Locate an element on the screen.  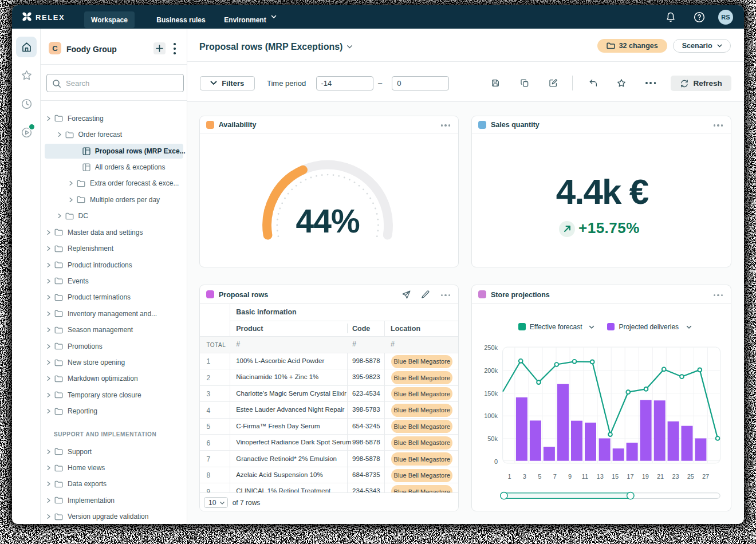
svg-text: 150k is located at coordinates (491, 393).